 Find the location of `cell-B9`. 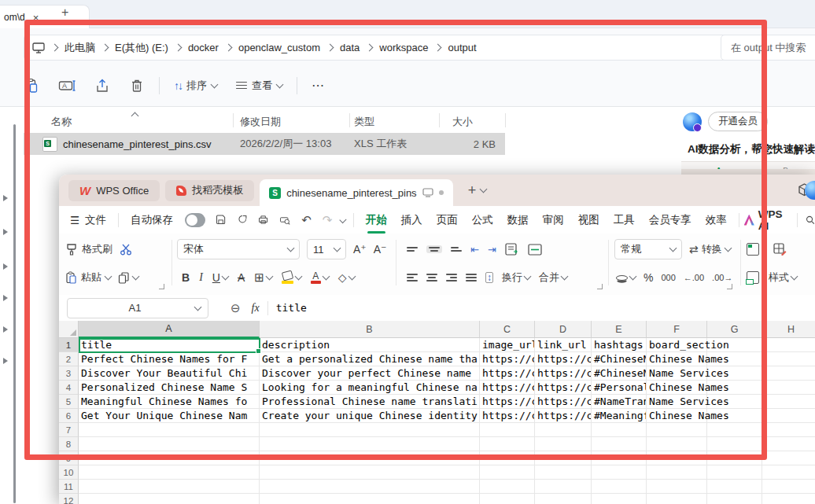

cell-B9 is located at coordinates (370, 458).